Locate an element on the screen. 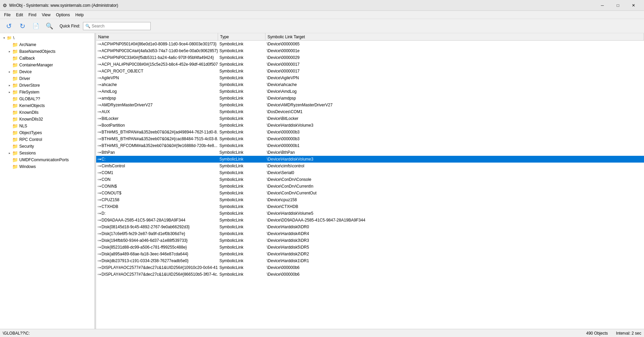  list-row: ∞●CTXHDBSymbolicLink\Device\CTXHDB is located at coordinates (370, 207).